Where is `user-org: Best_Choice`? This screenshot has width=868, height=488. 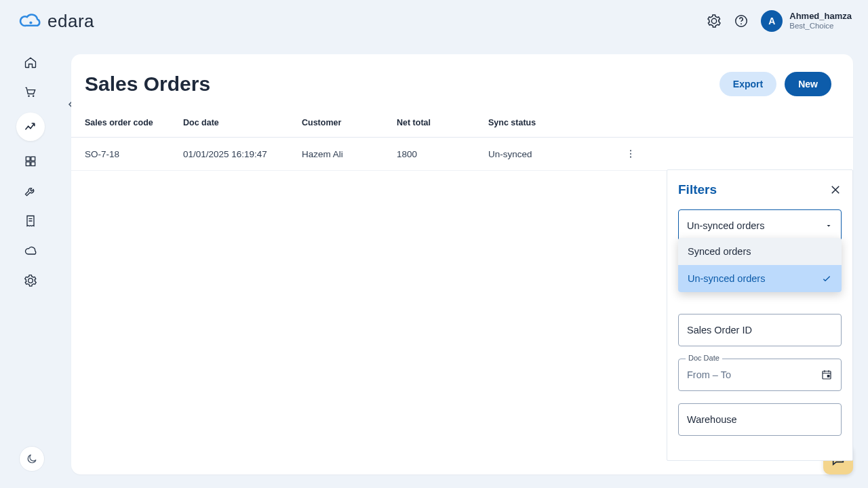
user-org: Best_Choice is located at coordinates (821, 26).